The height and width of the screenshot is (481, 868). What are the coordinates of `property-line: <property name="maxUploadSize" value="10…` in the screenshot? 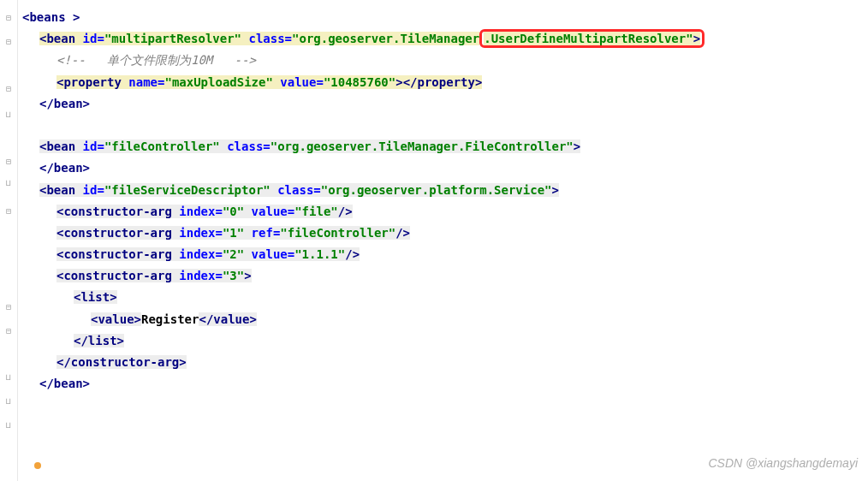 It's located at (445, 82).